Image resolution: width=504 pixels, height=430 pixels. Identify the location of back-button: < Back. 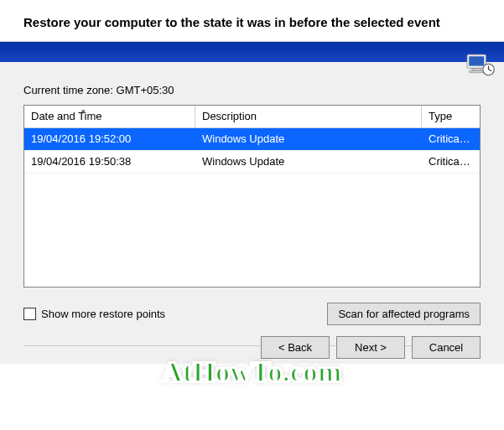
(295, 347).